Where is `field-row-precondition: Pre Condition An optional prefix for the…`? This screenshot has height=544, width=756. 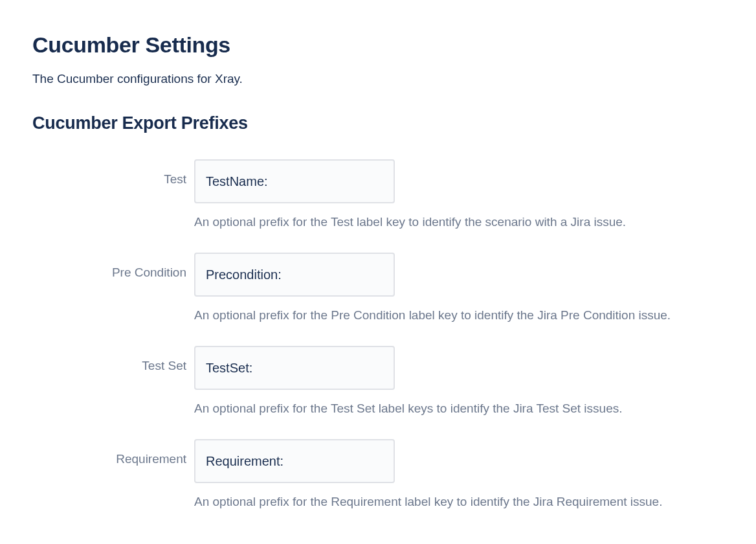 field-row-precondition: Pre Condition An optional prefix for the… is located at coordinates (378, 297).